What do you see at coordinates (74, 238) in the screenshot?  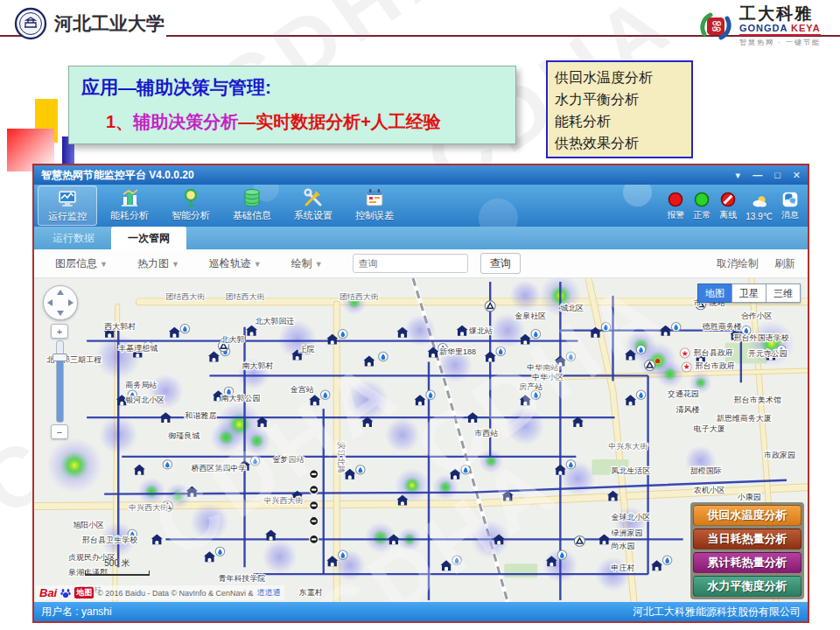 I see `tab-0: 运行数据` at bounding box center [74, 238].